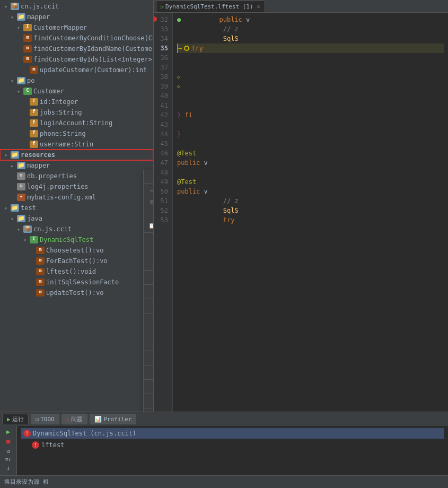  I want to click on tree-item-phone: phone:String, so click(76, 134).